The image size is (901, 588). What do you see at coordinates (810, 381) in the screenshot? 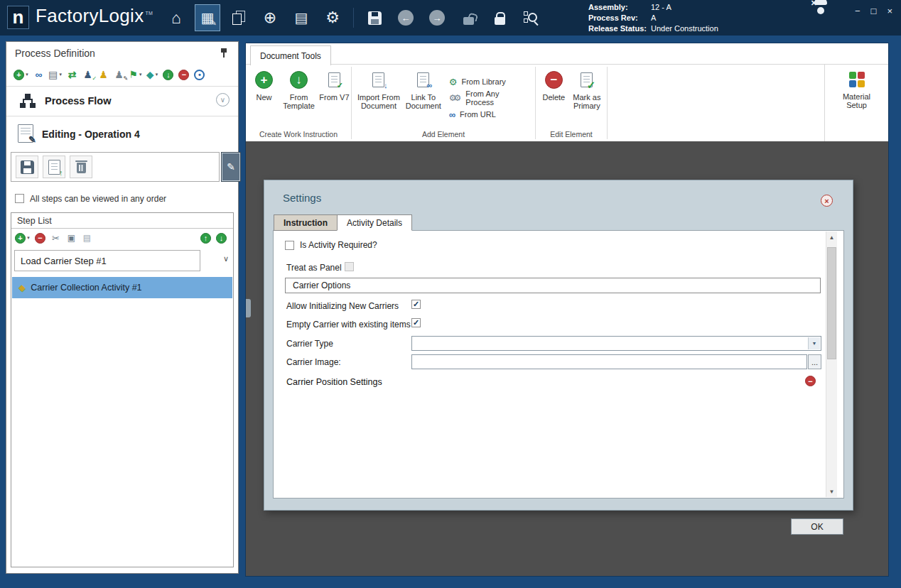
I see `remove-position-button: −` at bounding box center [810, 381].